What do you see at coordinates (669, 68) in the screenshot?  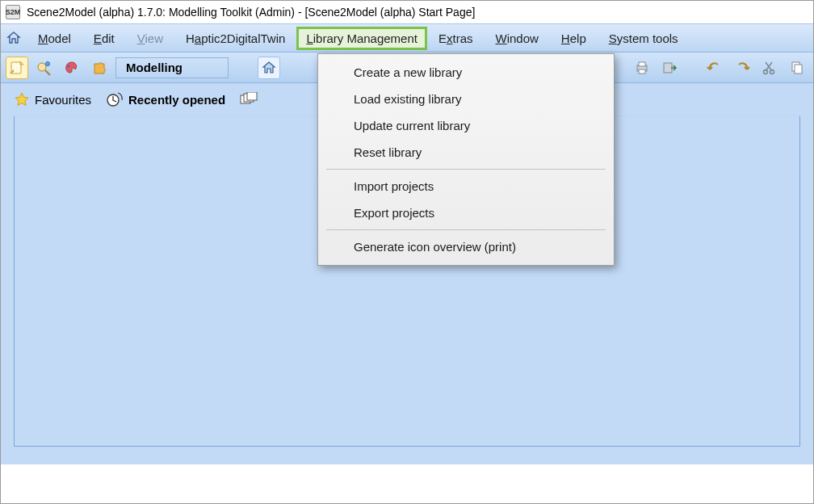 I see `tool-export-icon` at bounding box center [669, 68].